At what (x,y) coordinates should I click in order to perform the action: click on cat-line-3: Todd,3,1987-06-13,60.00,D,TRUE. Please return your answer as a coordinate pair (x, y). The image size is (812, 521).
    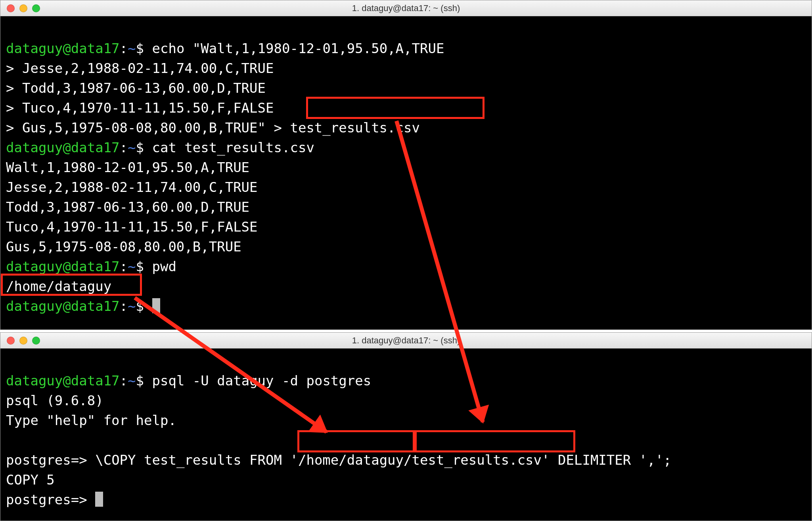
    Looking at the image, I should click on (128, 207).